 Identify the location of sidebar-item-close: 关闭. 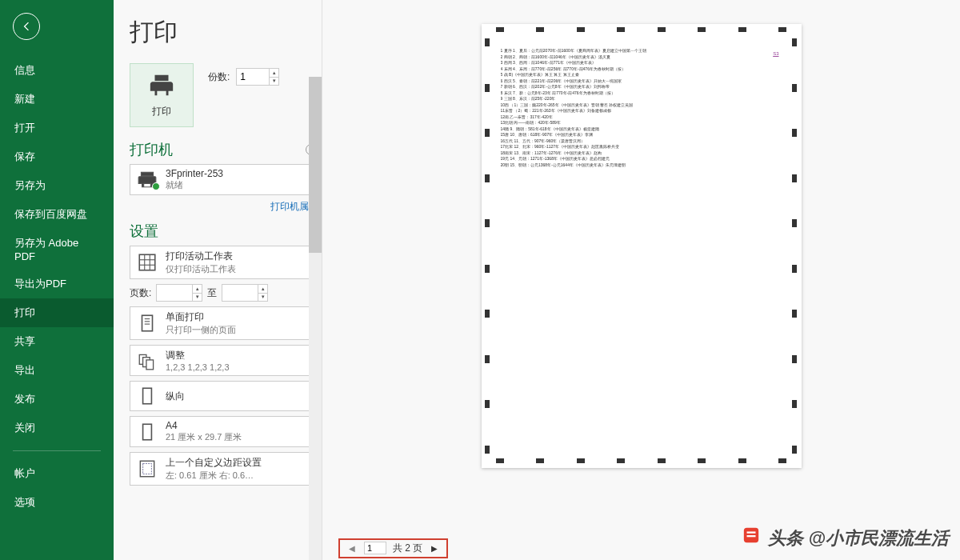
(57, 428).